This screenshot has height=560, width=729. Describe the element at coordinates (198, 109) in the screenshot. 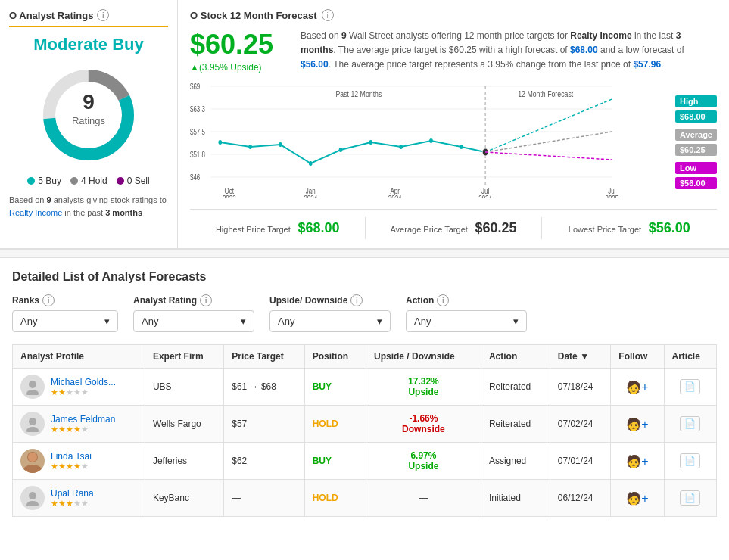

I see `svg-text: $63.3` at that location.